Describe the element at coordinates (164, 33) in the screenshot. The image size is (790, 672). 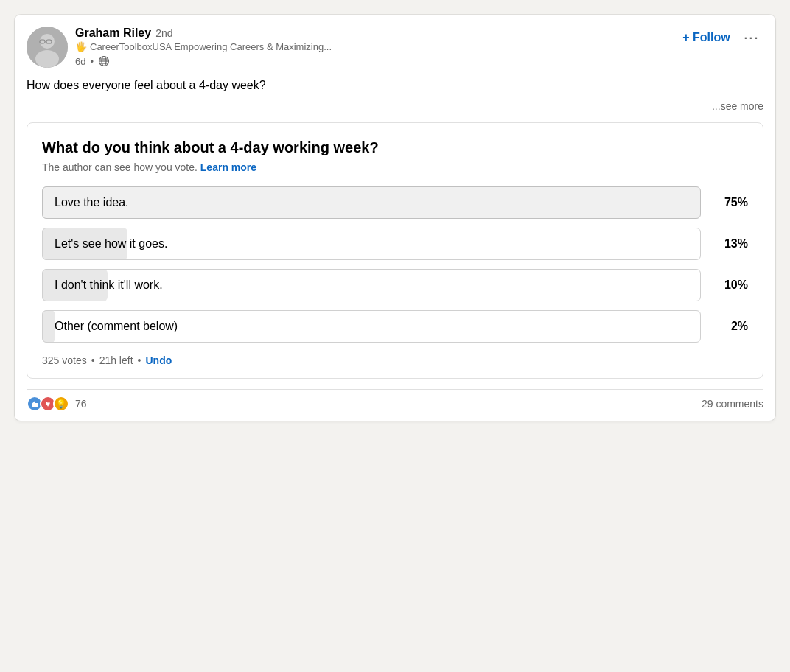
I see `connection-badge: 2nd` at that location.